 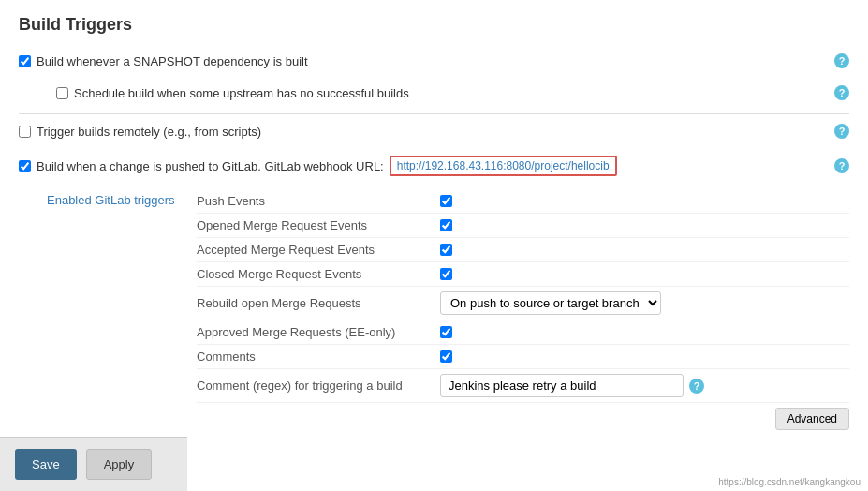 What do you see at coordinates (522, 226) in the screenshot?
I see `trigger-row-opened: Opened Merge Request Events` at bounding box center [522, 226].